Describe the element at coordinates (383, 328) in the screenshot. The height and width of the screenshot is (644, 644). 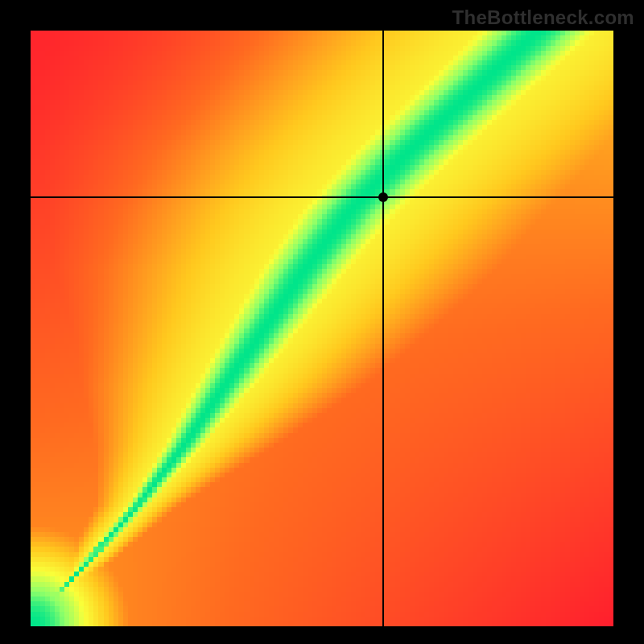
I see `crosshair-vertical` at that location.